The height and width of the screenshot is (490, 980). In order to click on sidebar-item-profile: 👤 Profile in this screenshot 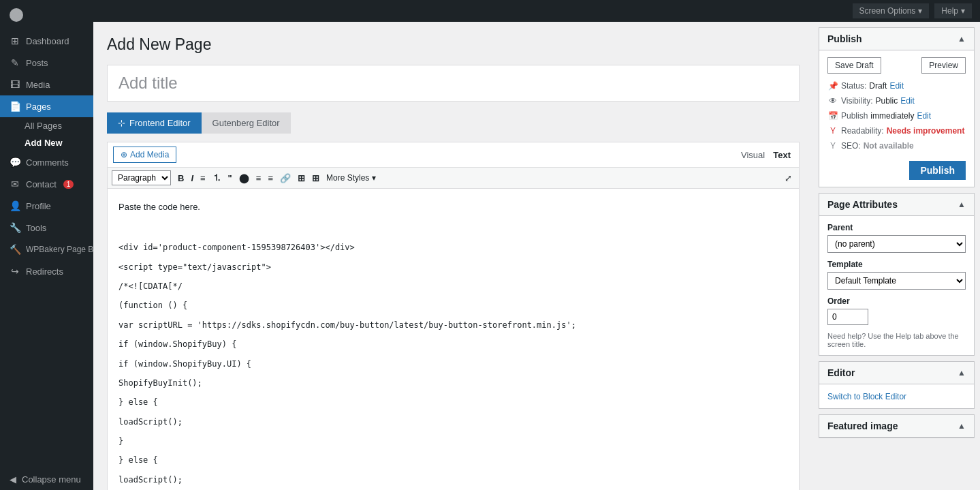, I will do `click(46, 206)`.